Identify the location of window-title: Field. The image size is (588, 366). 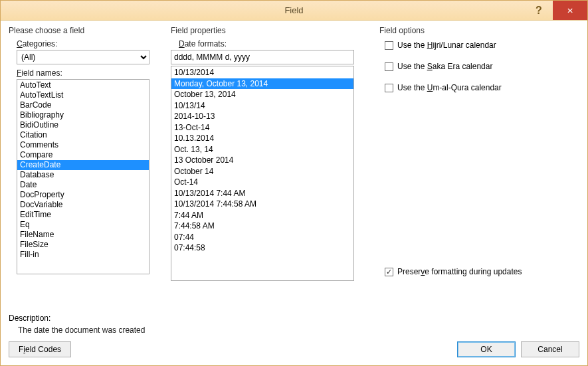
(294, 11).